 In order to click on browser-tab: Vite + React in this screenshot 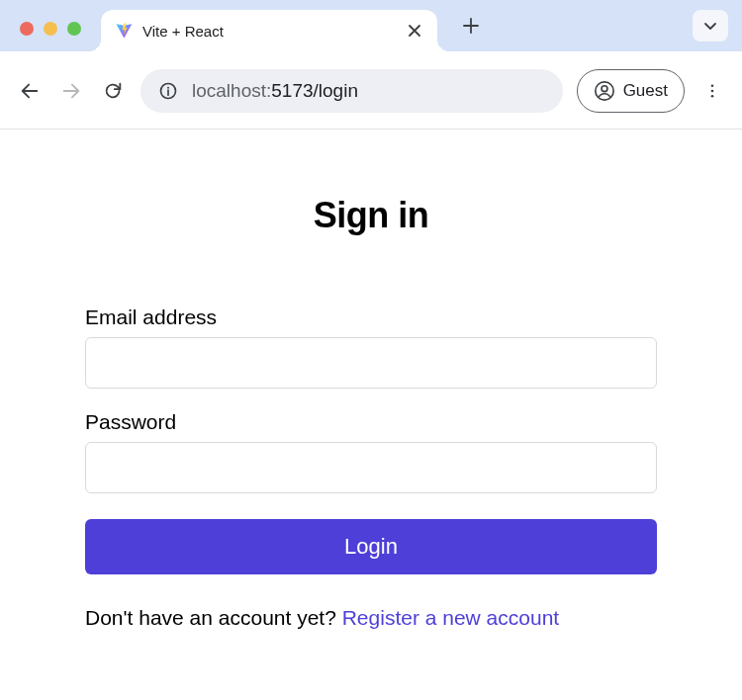, I will do `click(269, 31)`.